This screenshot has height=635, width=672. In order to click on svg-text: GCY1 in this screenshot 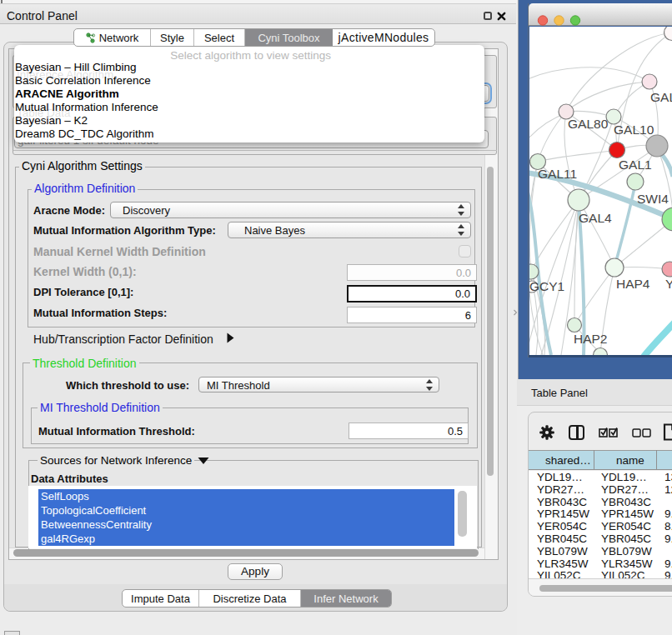, I will do `click(547, 287)`.